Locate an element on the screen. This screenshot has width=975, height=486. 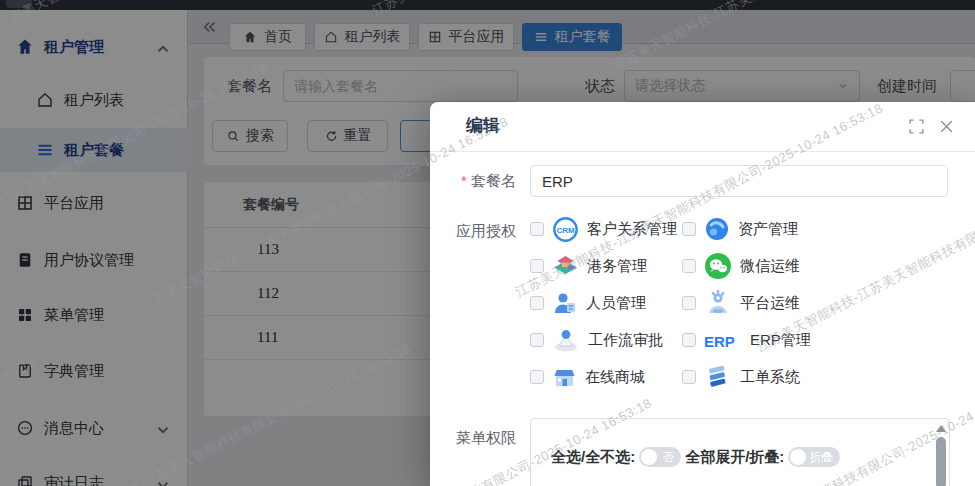
app-option-crm: CRM 客户关系管理 is located at coordinates (606, 229).